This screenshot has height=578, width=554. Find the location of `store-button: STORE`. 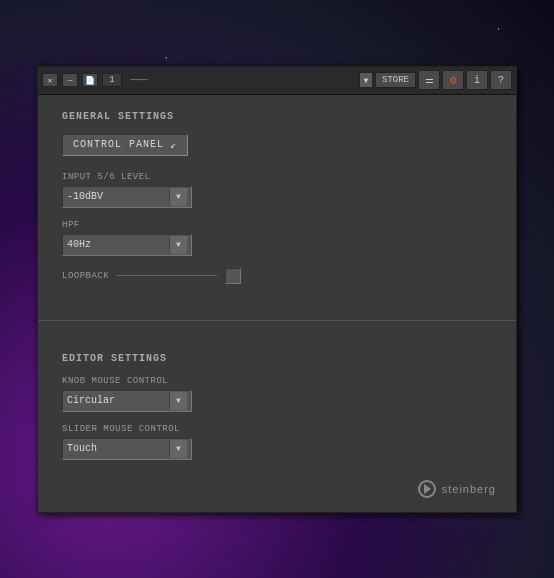

store-button: STORE is located at coordinates (396, 80).